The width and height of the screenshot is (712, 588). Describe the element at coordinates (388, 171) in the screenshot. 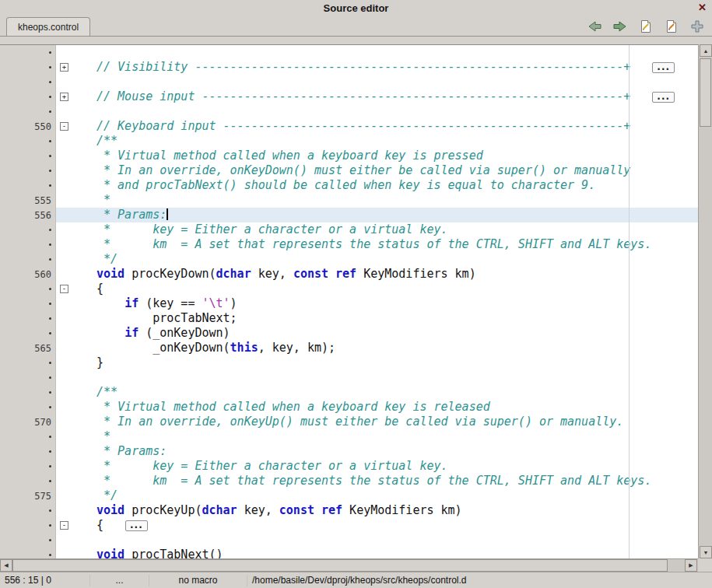

I see `code-text: * In an override, onKeyDown() must eithe…` at that location.